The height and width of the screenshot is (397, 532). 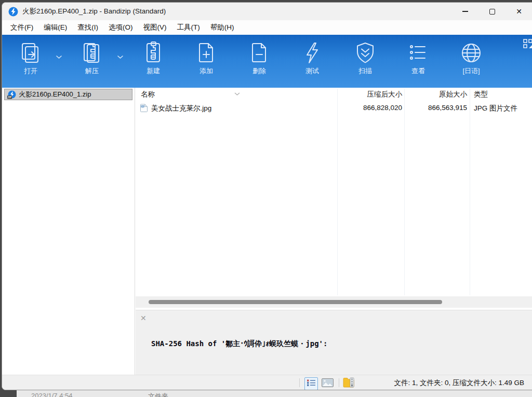 I want to click on language-button: [日语], so click(x=471, y=58).